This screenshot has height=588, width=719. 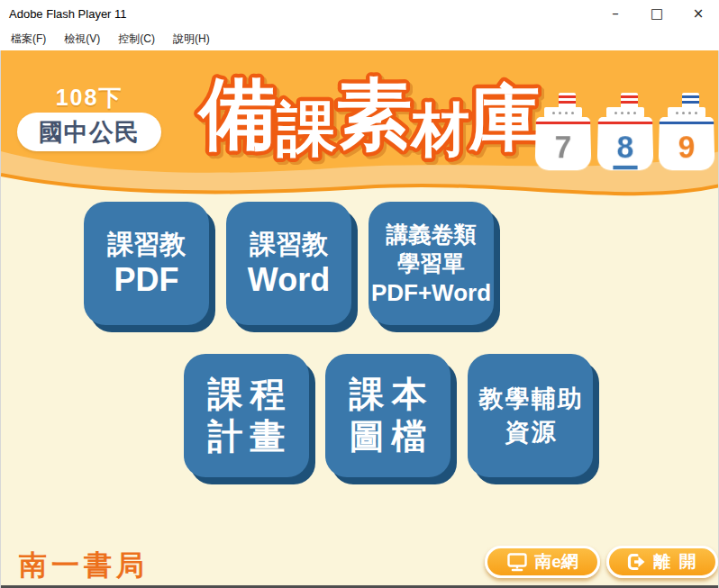 What do you see at coordinates (687, 144) in the screenshot?
I see `boat-hull-icon: 9` at bounding box center [687, 144].